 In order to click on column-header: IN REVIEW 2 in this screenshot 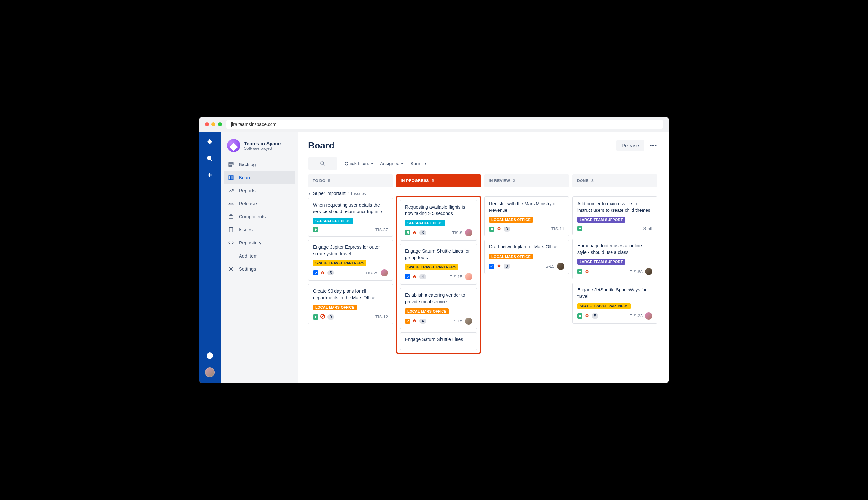, I will do `click(527, 181)`.